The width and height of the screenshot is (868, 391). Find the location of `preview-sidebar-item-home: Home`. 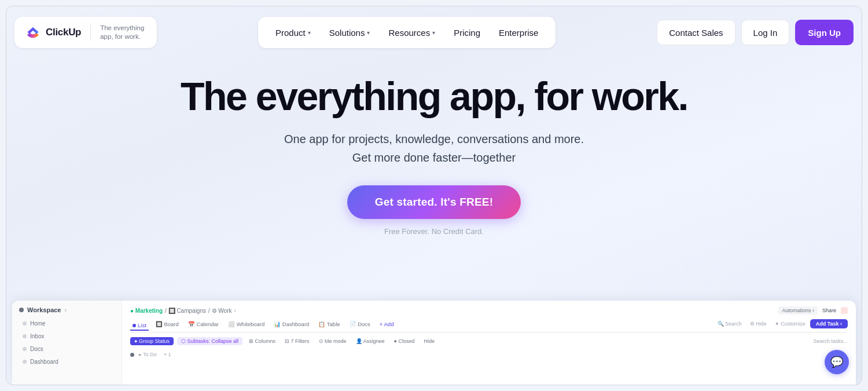

preview-sidebar-item-home: Home is located at coordinates (67, 323).